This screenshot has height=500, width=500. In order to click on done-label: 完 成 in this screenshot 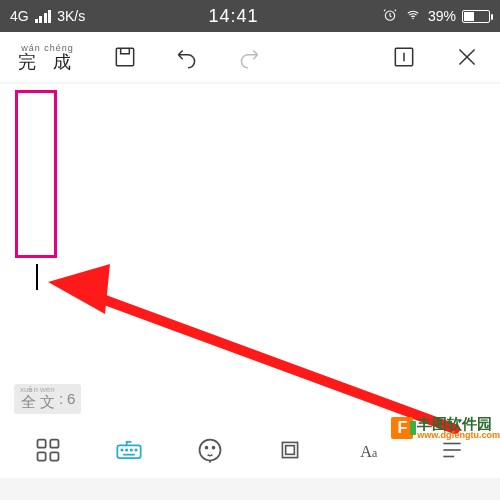, I will do `click(48, 62)`.